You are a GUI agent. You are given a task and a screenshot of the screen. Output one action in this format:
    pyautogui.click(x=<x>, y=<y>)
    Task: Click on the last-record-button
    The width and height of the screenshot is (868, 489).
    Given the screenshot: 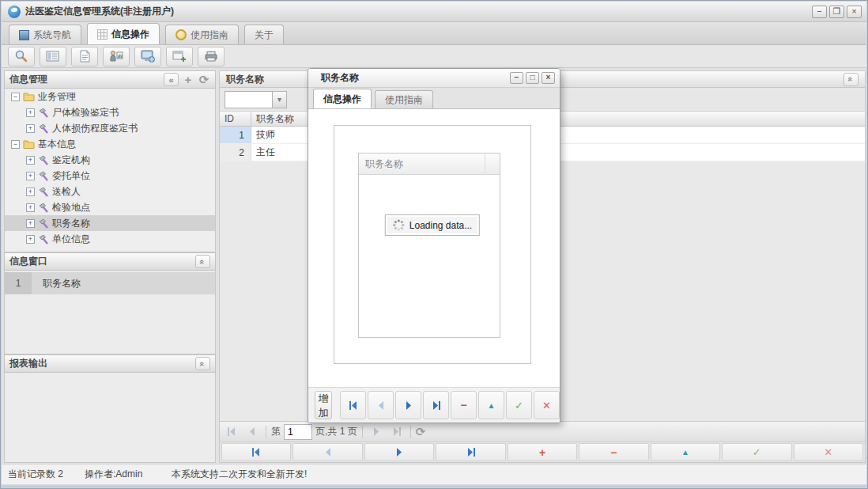 What is the action you would take?
    pyautogui.click(x=470, y=453)
    